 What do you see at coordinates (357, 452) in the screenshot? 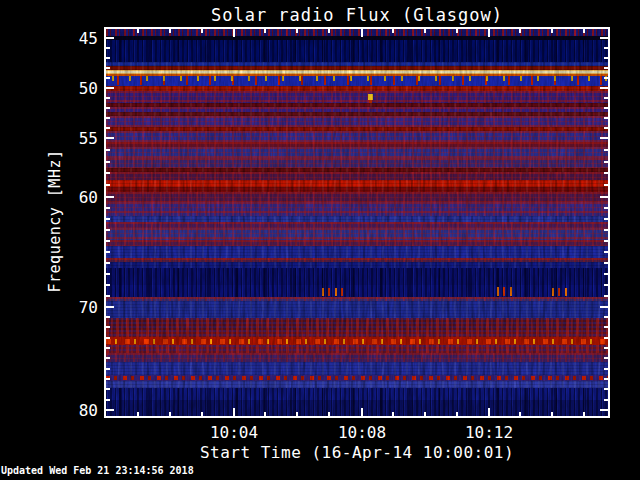
I see `x-axis-title: Start Time (16-Apr-14 10:00:01)` at bounding box center [357, 452].